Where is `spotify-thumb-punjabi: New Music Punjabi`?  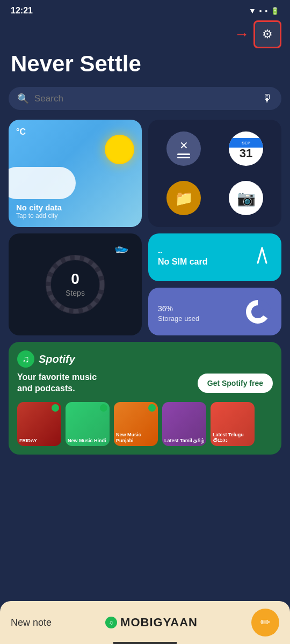 spotify-thumb-punjabi: New Music Punjabi is located at coordinates (136, 424).